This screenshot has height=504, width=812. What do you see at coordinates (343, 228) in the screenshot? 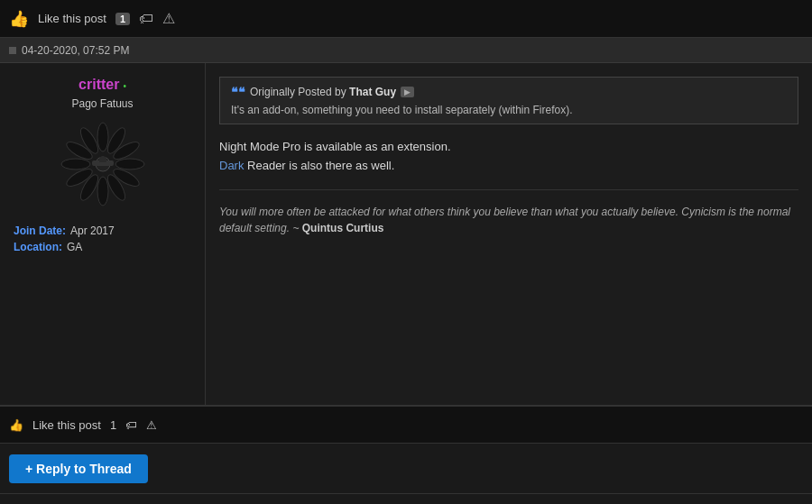
I see `signature-author: Quintus Curtius` at bounding box center [343, 228].